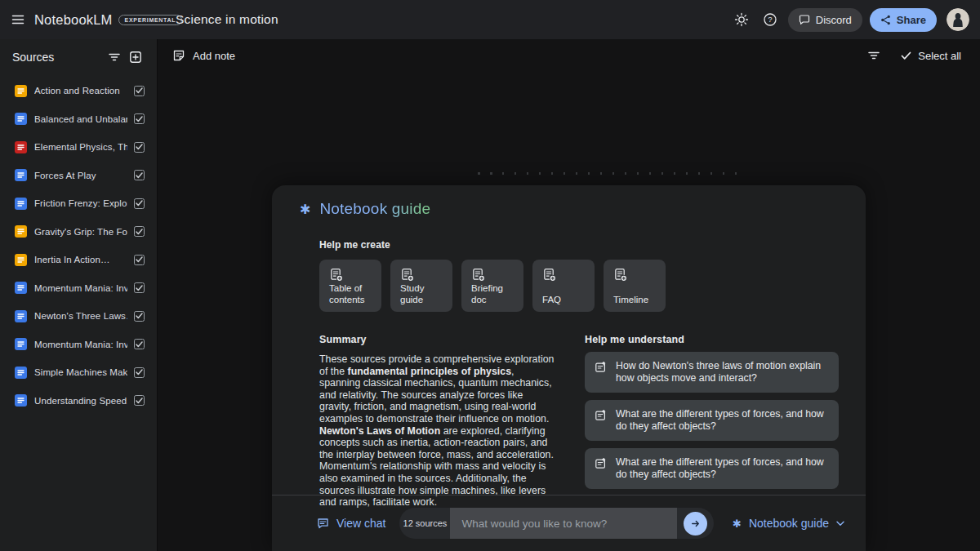 This screenshot has width=980, height=551. Describe the element at coordinates (365, 209) in the screenshot. I see `guide-title-row: ✱ Notebook guide` at that location.